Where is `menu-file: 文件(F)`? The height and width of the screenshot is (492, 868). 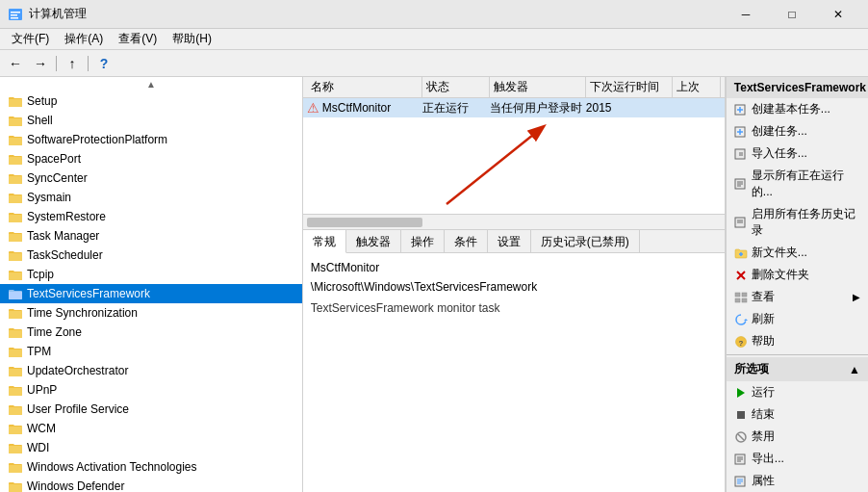
menu-file: 文件(F) is located at coordinates (31, 39).